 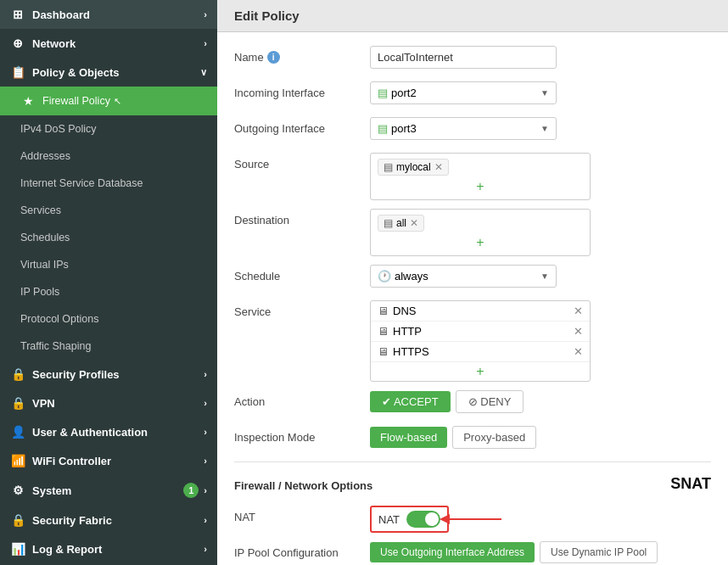 I want to click on sidebar-item-services: Services, so click(x=109, y=210).